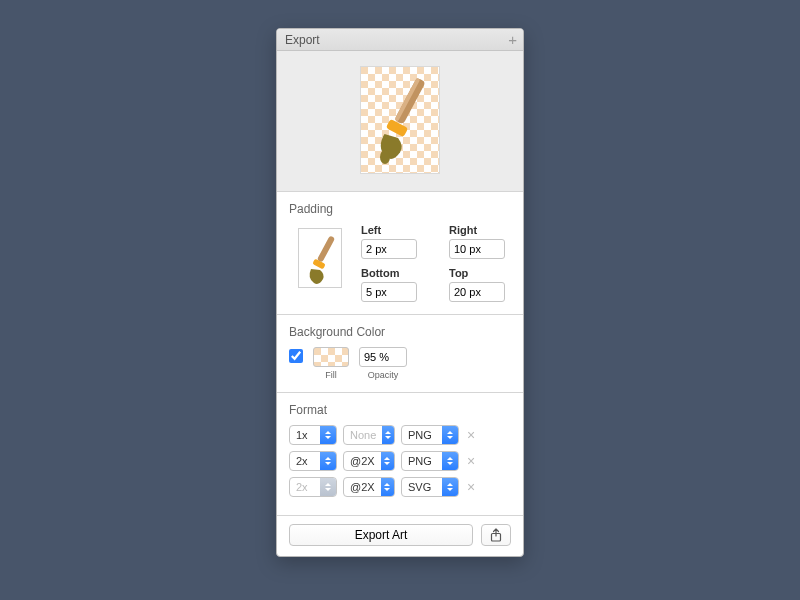  Describe the element at coordinates (400, 284) in the screenshot. I see `padding-bottom-field: Bottom` at that location.